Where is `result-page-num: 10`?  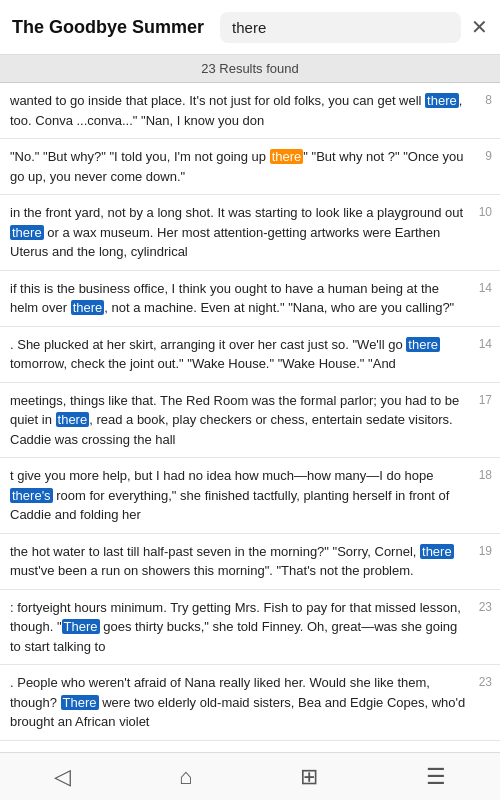 result-page-num: 10 is located at coordinates (488, 211).